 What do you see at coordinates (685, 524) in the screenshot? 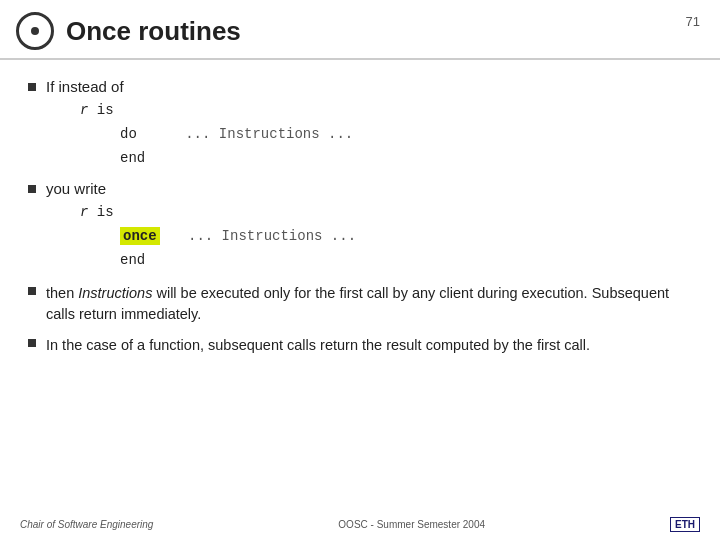
I see `eth-logo: ETH` at bounding box center [685, 524].